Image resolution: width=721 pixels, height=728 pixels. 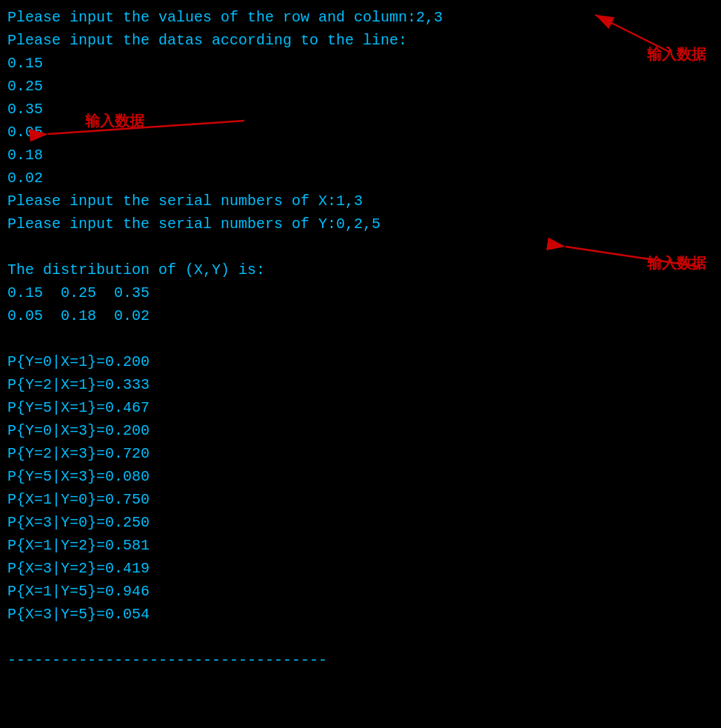 I want to click on terminal-line: Please input the serial numbers of Y:0,2…, so click(x=360, y=224).